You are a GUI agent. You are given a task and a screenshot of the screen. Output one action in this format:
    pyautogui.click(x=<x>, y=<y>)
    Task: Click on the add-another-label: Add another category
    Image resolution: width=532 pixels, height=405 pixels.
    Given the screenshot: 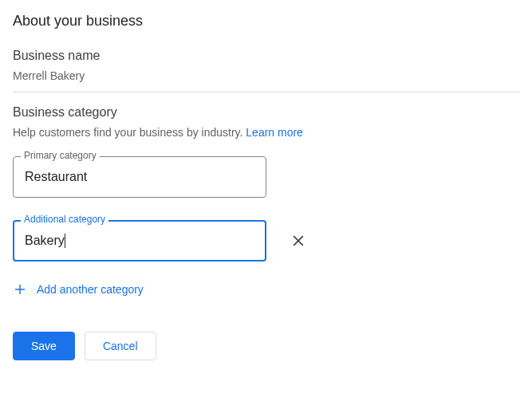 What is the action you would take?
    pyautogui.click(x=90, y=289)
    